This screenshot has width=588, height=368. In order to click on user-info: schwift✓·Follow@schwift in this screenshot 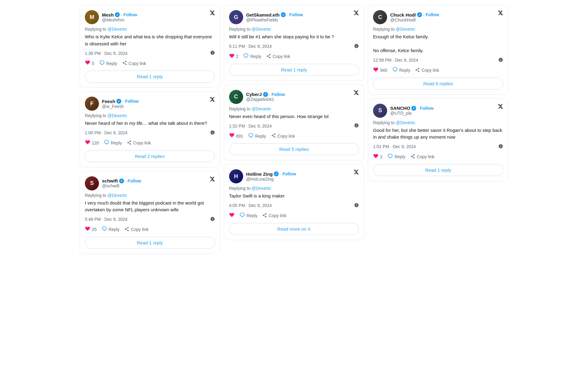, I will do `click(122, 183)`.